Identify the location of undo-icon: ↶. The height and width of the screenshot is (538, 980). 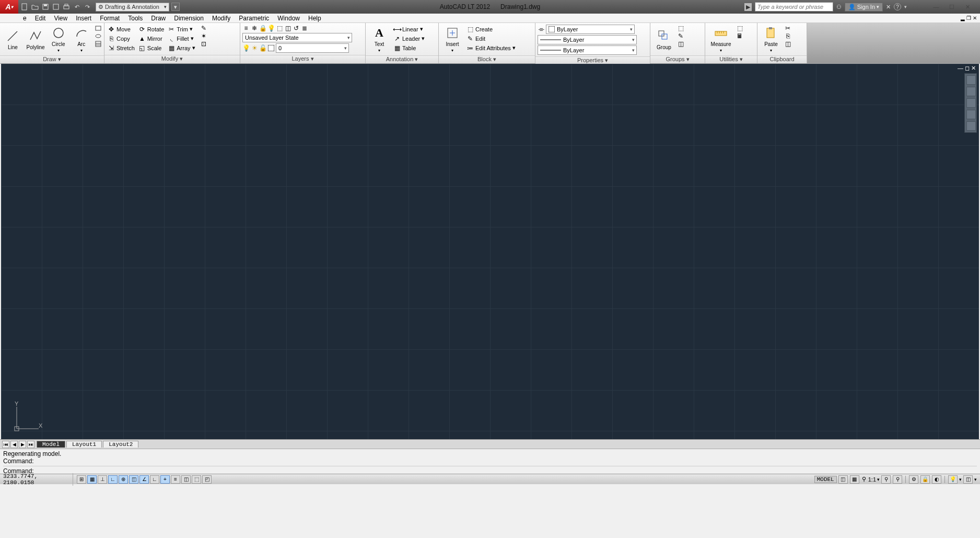
(77, 7).